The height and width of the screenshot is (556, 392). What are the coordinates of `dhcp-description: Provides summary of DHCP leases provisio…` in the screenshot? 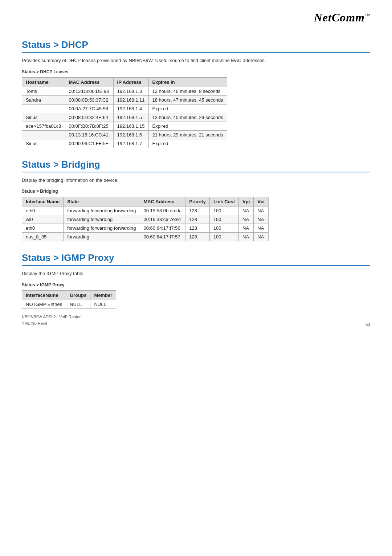 It's located at (196, 61).